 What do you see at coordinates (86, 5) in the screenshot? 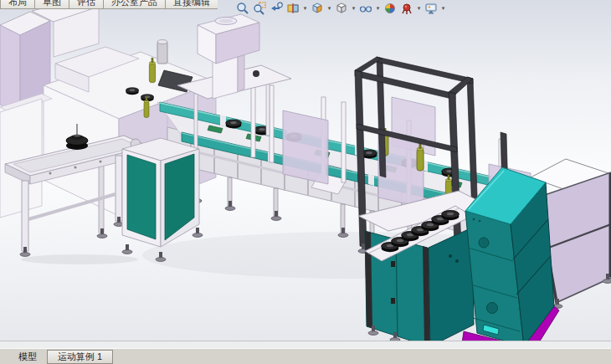
I see `command-tab: 评估` at bounding box center [86, 5].